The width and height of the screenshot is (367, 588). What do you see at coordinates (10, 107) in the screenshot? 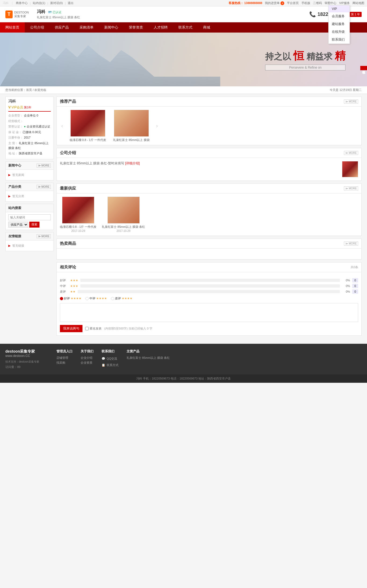
I see `sidebar-vip-badge: V` at bounding box center [10, 107].